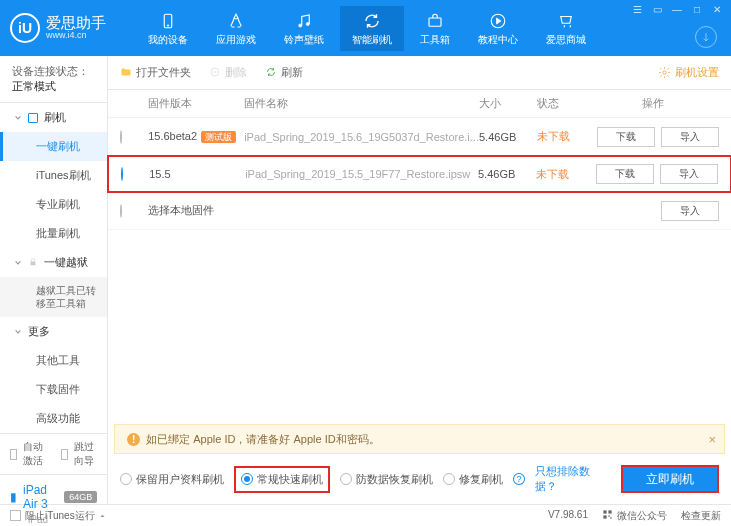  I want to click on nav-shop: 爱思商城, so click(566, 28).